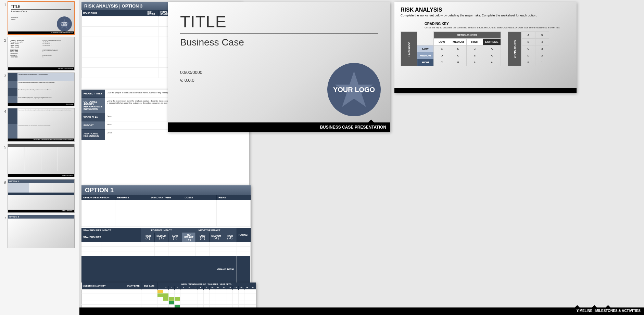 The image size is (644, 315). What do you see at coordinates (40, 157) in the screenshot?
I see `slide-thumbnails-panel: 1TITLEBusiness Case00/00/0000v. 0.0.0YOU…` at bounding box center [40, 157].